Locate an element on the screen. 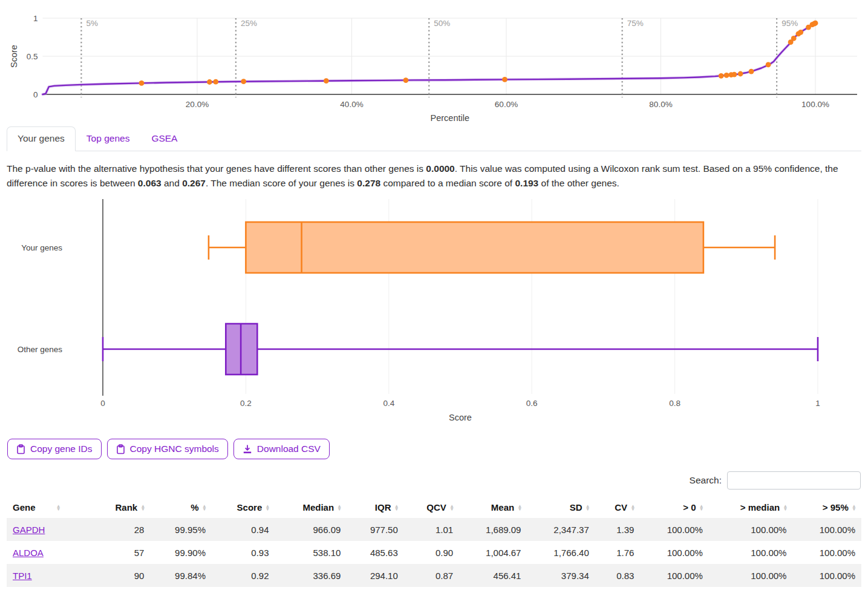 The height and width of the screenshot is (596, 868). x-tick-label: 1 is located at coordinates (818, 403).